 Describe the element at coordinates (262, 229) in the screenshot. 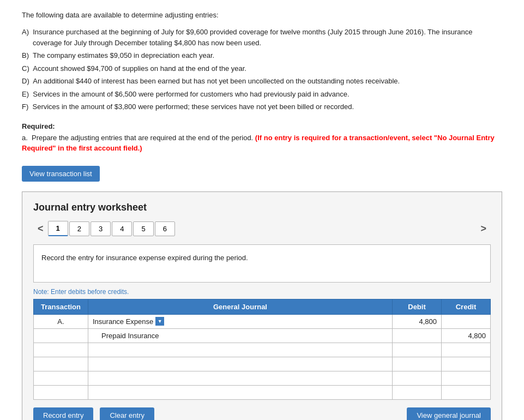

I see `tabs-row: < 1 2 3 4 5 6 >` at that location.